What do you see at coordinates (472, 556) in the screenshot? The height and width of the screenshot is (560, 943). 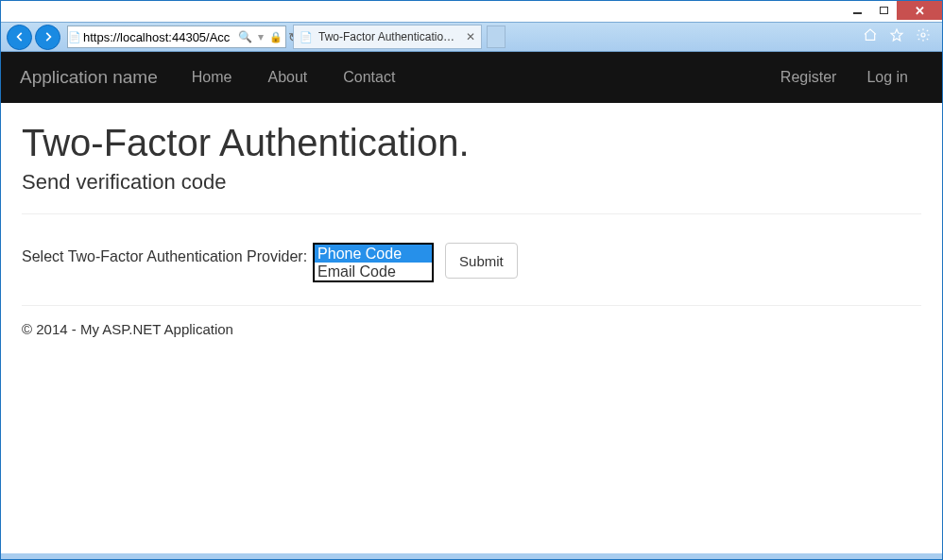 I see `window-bottom-border` at bounding box center [472, 556].